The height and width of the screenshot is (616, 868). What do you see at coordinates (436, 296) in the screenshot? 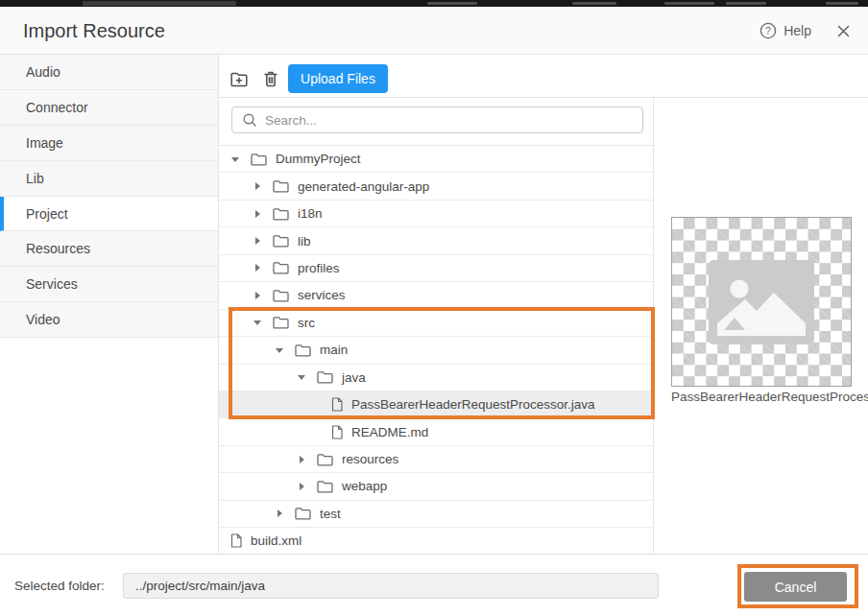
I see `tree-row-folder: services` at bounding box center [436, 296].